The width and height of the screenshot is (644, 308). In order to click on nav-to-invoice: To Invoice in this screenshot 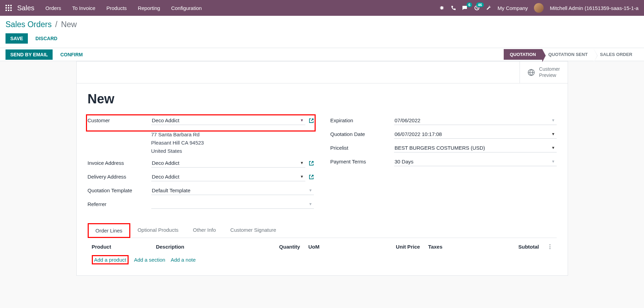, I will do `click(84, 8)`.